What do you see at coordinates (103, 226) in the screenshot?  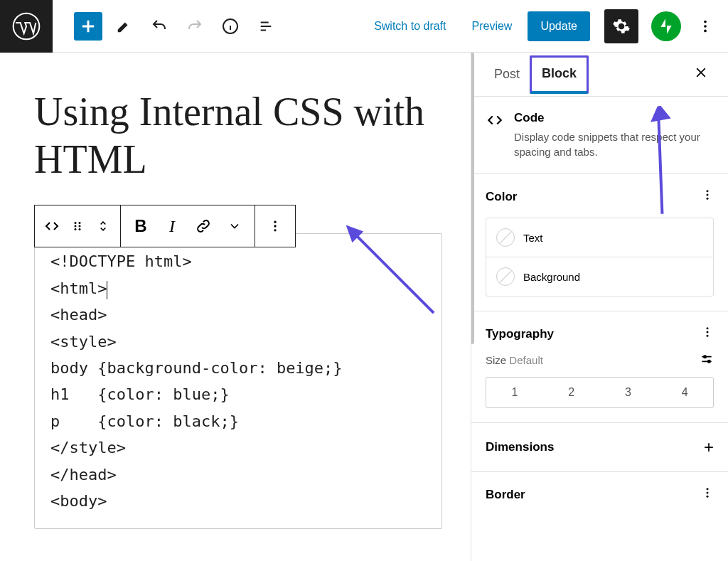 I see `move-block-button` at bounding box center [103, 226].